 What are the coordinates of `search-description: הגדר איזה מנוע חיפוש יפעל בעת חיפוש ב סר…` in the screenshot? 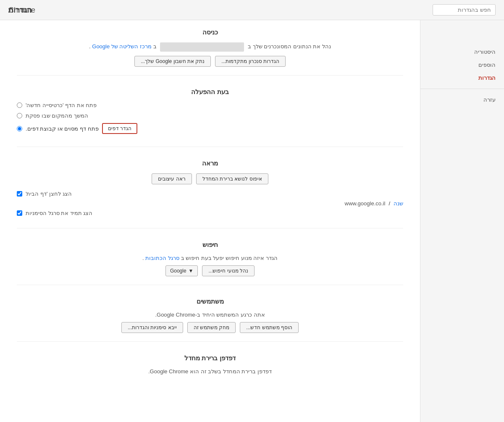 It's located at (210, 258).